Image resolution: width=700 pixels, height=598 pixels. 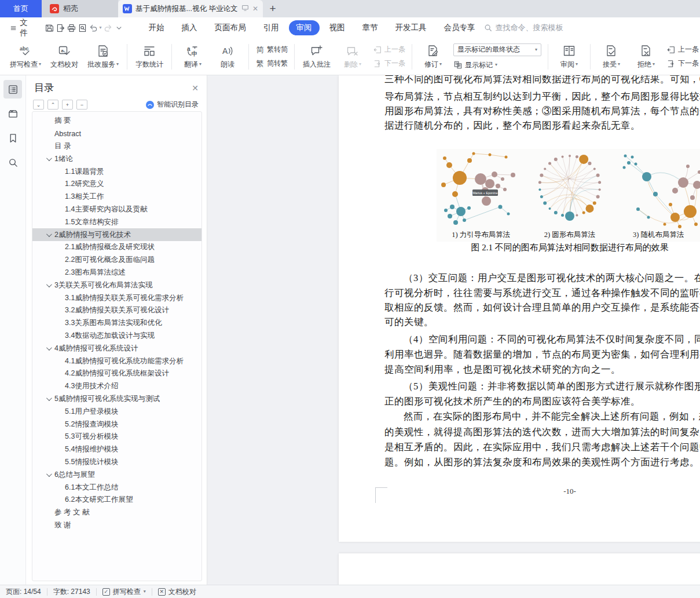 What do you see at coordinates (80, 9) in the screenshot?
I see `tab-docer: 稻壳` at bounding box center [80, 9].